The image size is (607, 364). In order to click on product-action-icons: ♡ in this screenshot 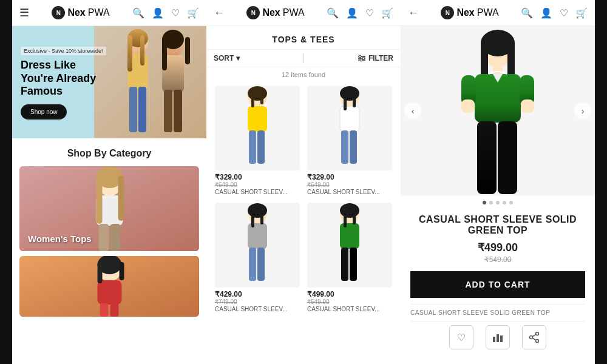, I will do `click(498, 337)`.